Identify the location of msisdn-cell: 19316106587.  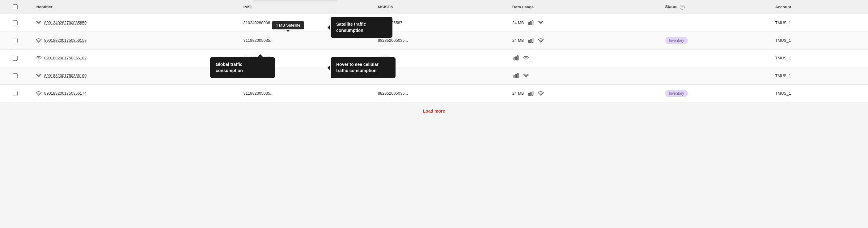
(440, 23).